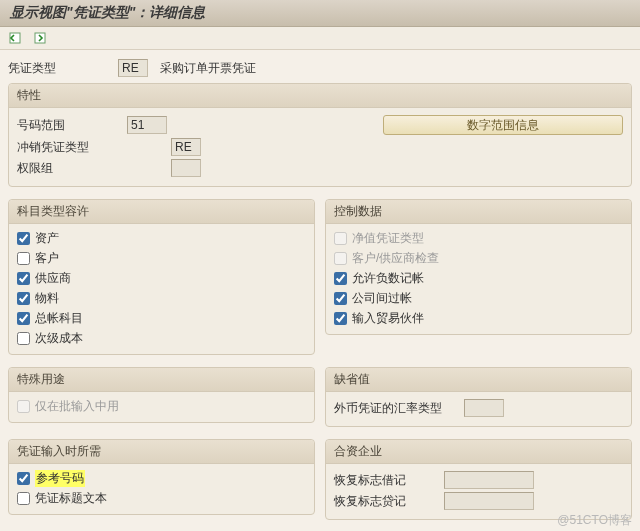 This screenshot has width=640, height=531. Describe the element at coordinates (478, 267) in the screenshot. I see `group-control-data: 控制数据 净值凭证类型客户/供应商检查允许负数记帐公司间过帐输入贸易伙伴` at that location.